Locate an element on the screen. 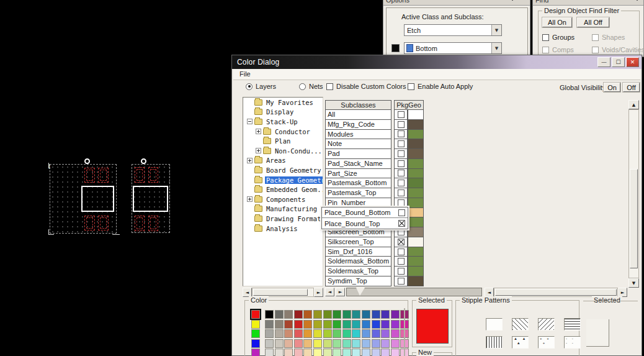 The width and height of the screenshot is (644, 356). stipple-pattern-plus-dots: + + + is located at coordinates (546, 342).